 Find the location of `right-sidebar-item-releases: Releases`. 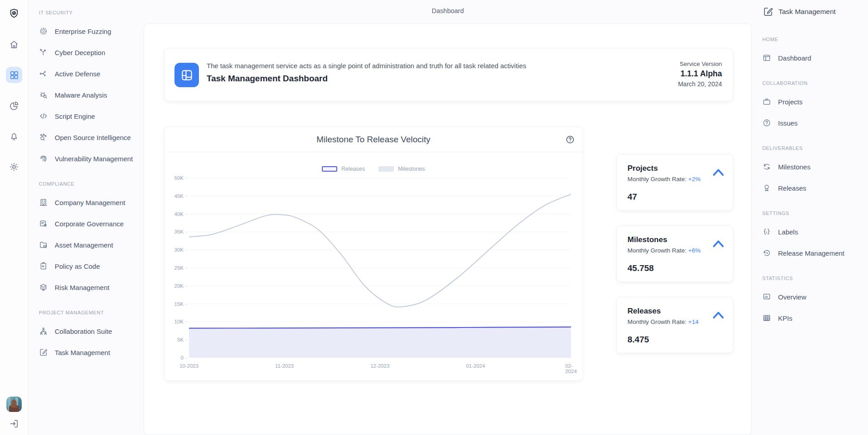

right-sidebar-item-releases: Releases is located at coordinates (814, 188).